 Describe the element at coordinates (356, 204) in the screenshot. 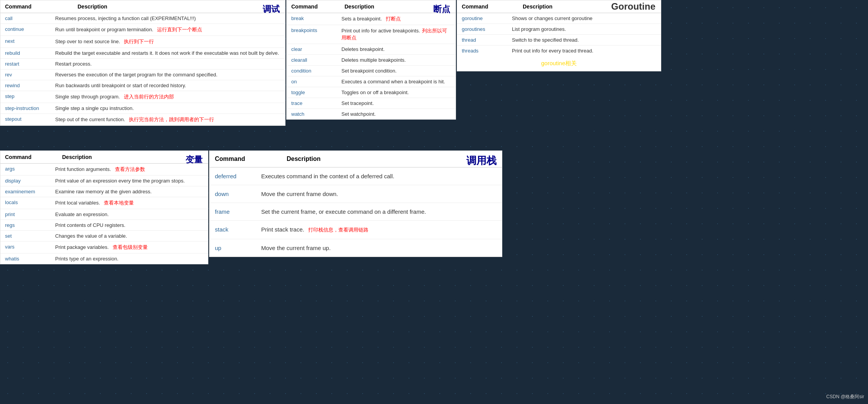

I see `panel-stack: Command Description 调用栈 deferred Execute…` at that location.